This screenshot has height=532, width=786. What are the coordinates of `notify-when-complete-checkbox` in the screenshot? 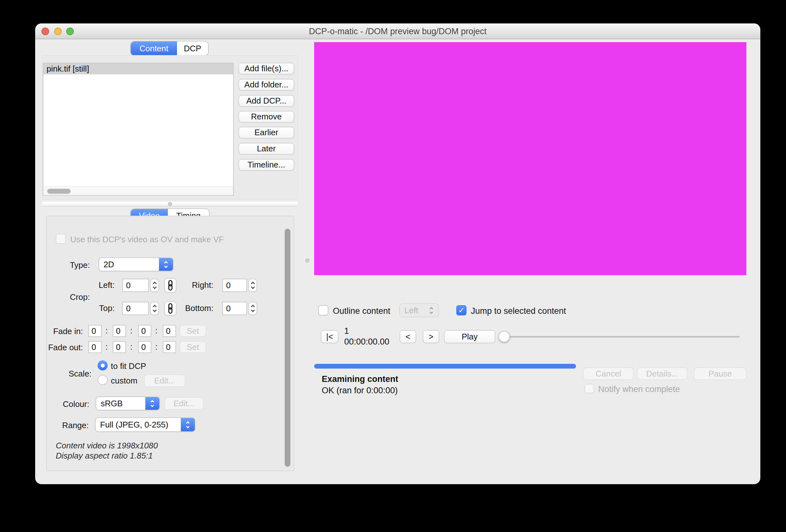 It's located at (589, 389).